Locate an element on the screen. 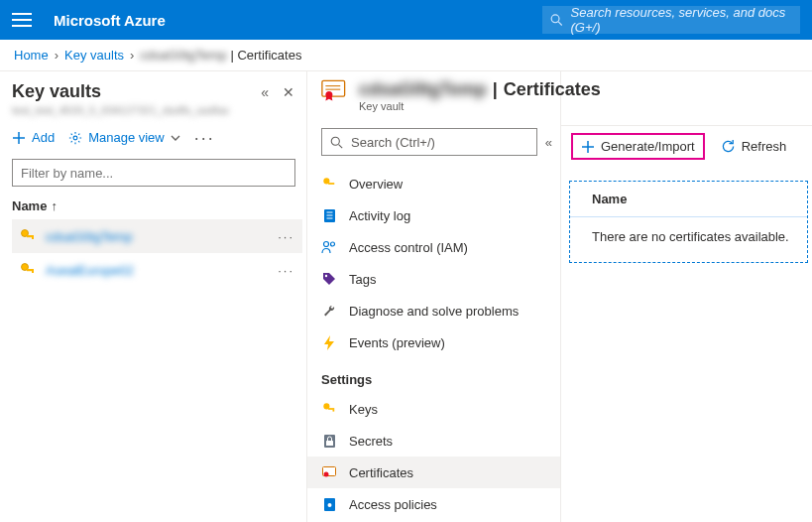 The image size is (812, 522). tag-icon is located at coordinates (329, 279).